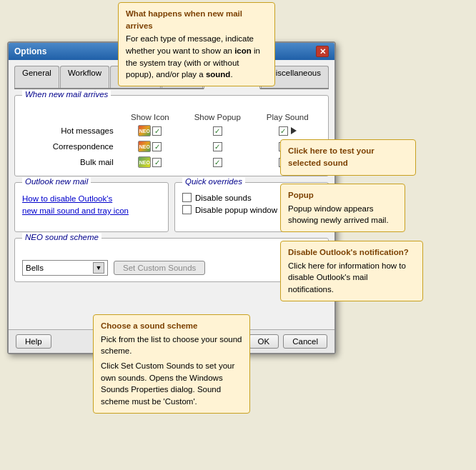 This screenshot has height=470, width=476. I want to click on callout-sound: Click here to test your selected sound, so click(348, 157).